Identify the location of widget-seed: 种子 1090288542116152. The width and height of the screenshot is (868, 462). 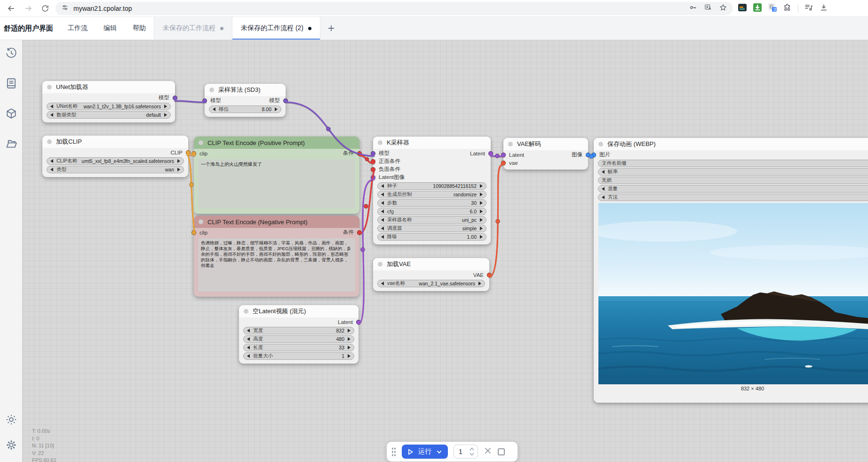
(432, 186).